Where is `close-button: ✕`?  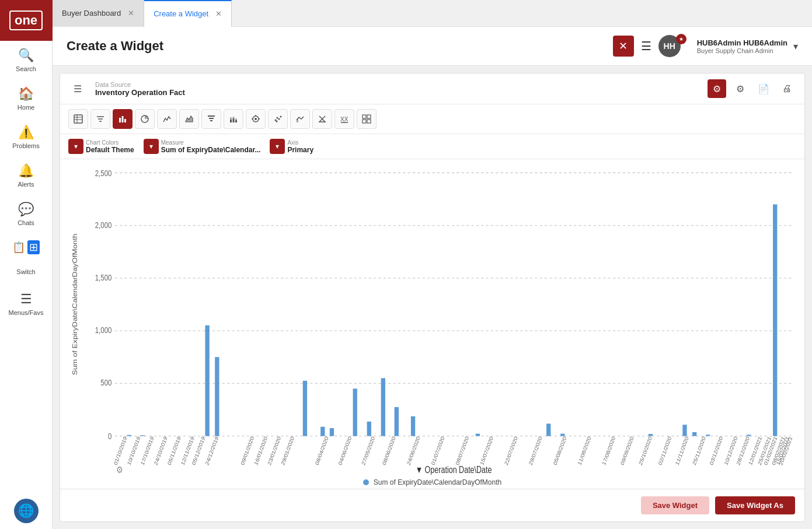
close-button: ✕ is located at coordinates (623, 46).